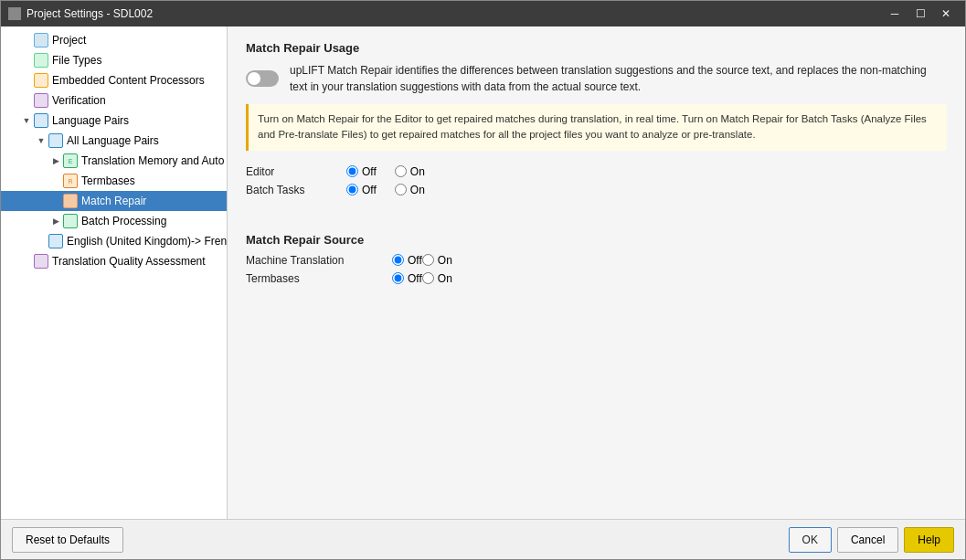 The width and height of the screenshot is (966, 560). Describe the element at coordinates (408, 279) in the screenshot. I see `termbases-off-label: Off` at that location.